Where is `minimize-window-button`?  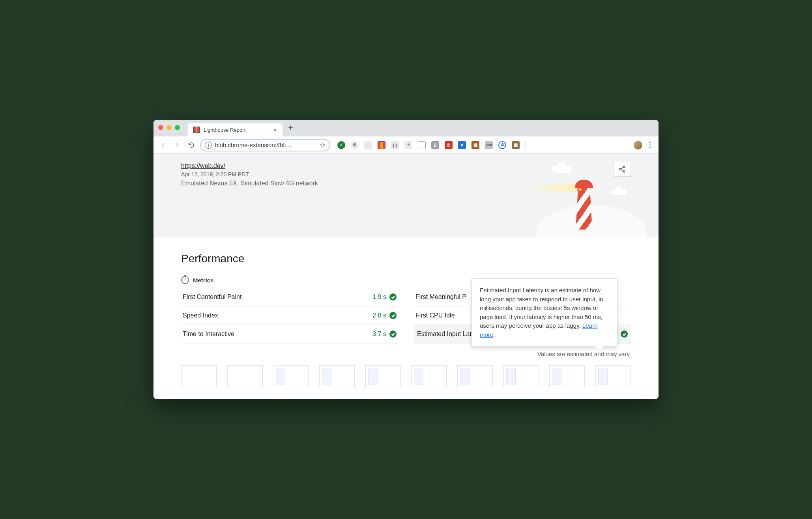
minimize-window-button is located at coordinates (169, 128).